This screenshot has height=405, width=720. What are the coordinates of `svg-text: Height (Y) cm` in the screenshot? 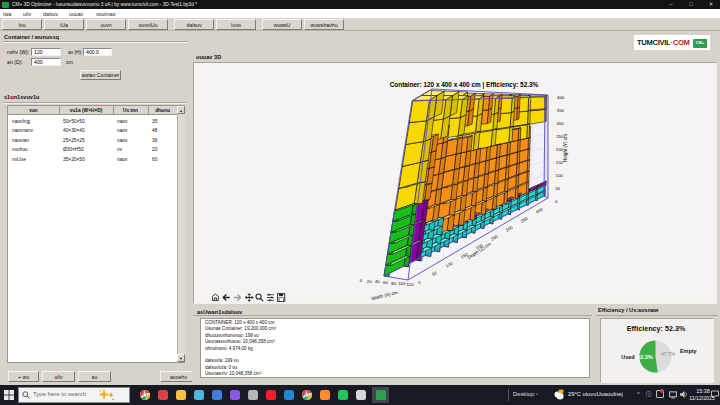 It's located at (566, 148).